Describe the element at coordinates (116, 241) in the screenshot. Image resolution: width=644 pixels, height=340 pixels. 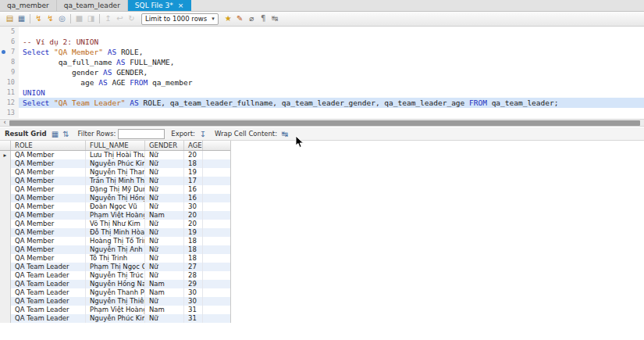
I see `table-row: QA MemberHoàng Thị Tố TrinhNữ18` at that location.